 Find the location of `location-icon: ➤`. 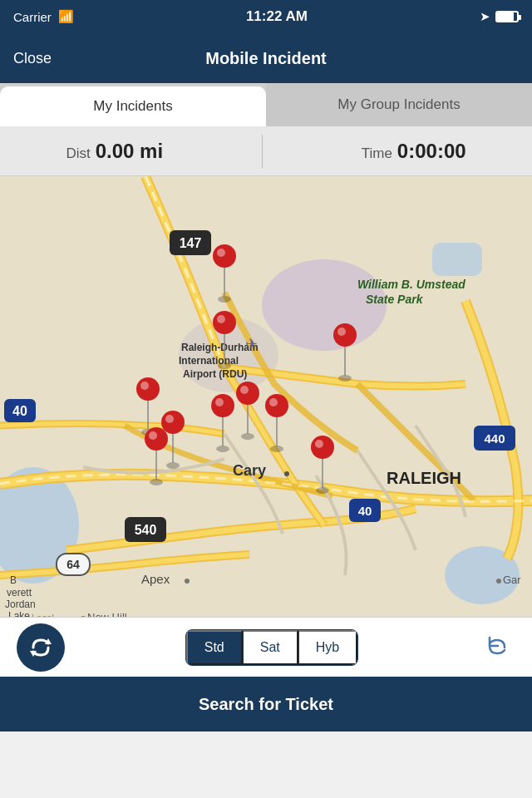

location-icon: ➤ is located at coordinates (485, 17).